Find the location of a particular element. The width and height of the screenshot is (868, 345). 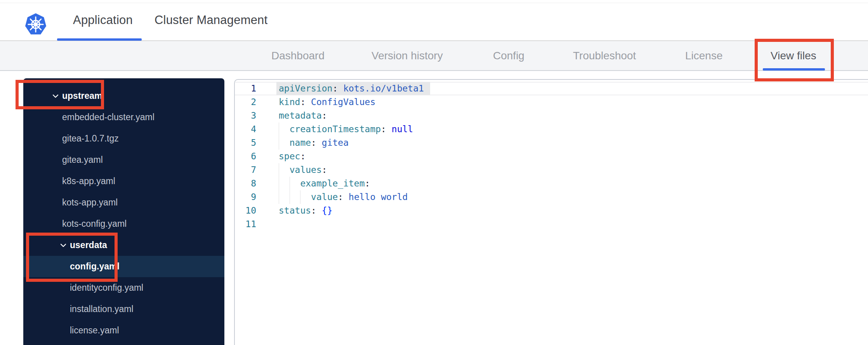

file-label: kots-app.yaml is located at coordinates (90, 202).